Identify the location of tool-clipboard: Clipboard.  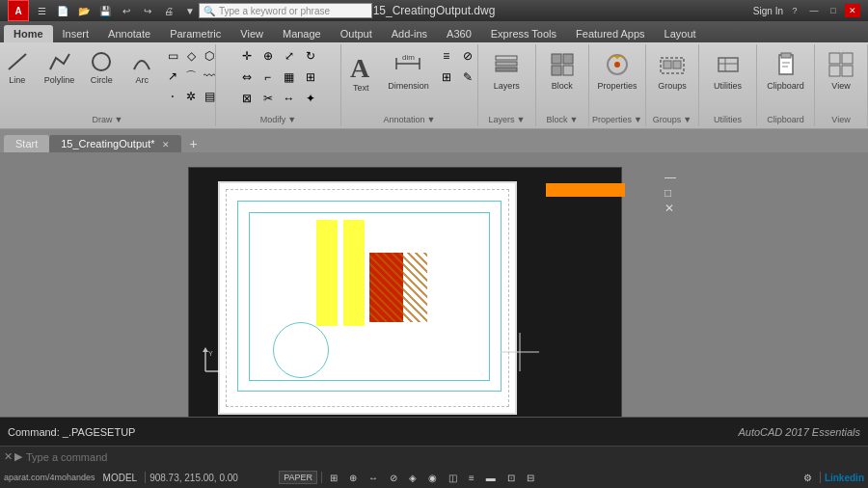
(785, 70).